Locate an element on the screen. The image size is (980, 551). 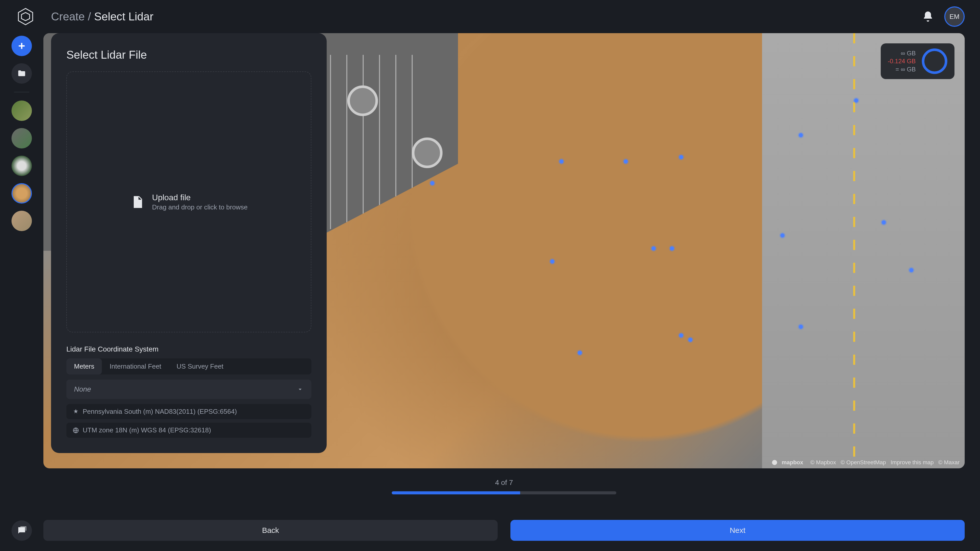
map-attrib-link: © OpenStreetMap is located at coordinates (863, 462).